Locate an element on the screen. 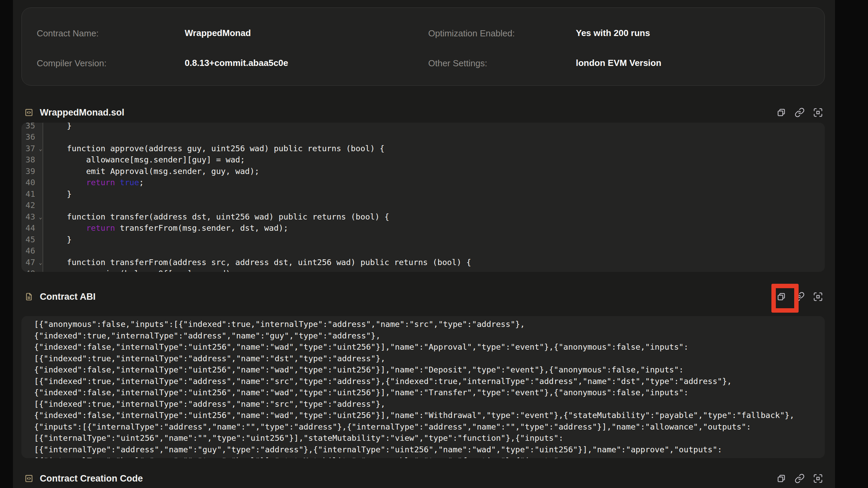  creation-code-header: Contract Creation Code is located at coordinates (423, 478).